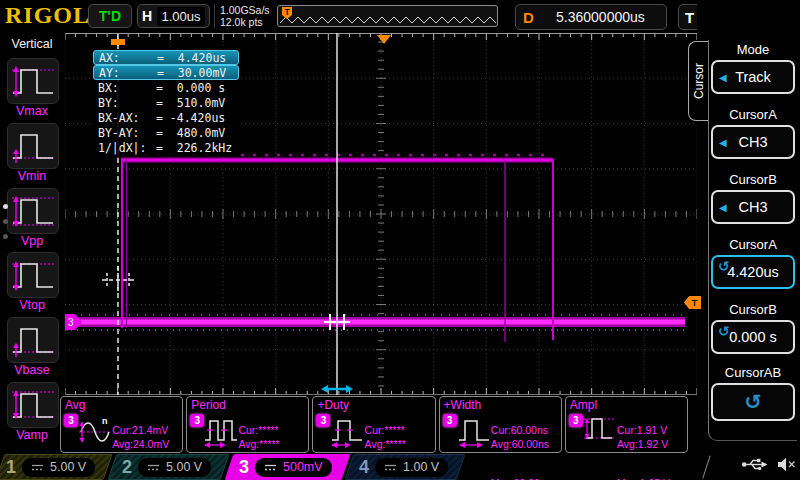 The height and width of the screenshot is (480, 800). What do you see at coordinates (33, 211) in the screenshot?
I see `vpp-button` at bounding box center [33, 211].